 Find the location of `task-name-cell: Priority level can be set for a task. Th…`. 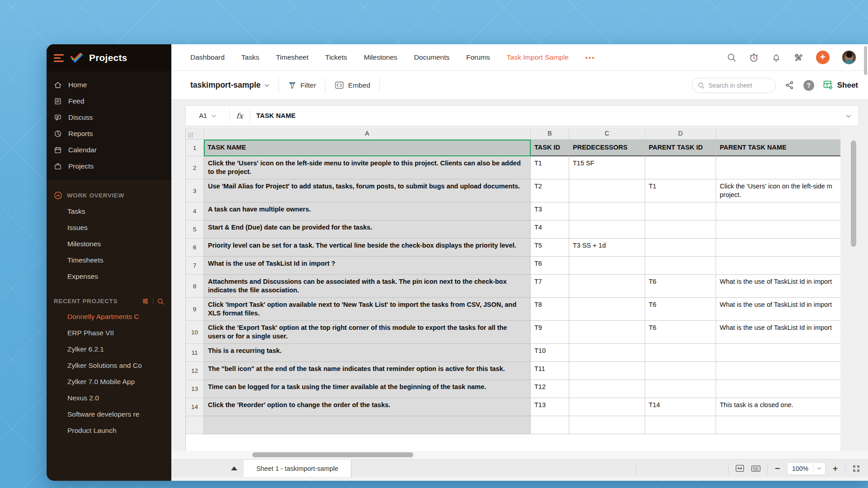

task-name-cell: Priority level can be set for a task. Th… is located at coordinates (367, 248).